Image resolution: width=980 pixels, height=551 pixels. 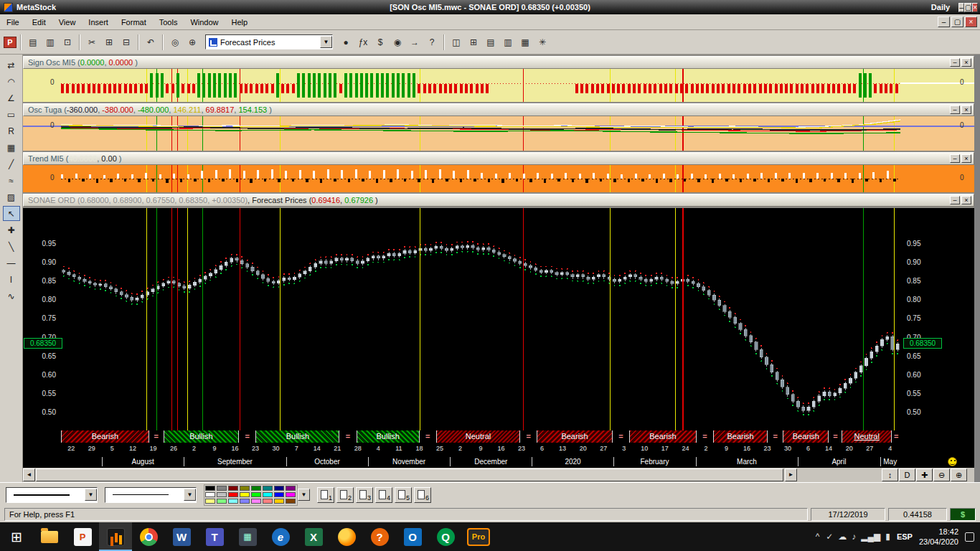 I want to click on smiley-icon, so click(x=953, y=462).